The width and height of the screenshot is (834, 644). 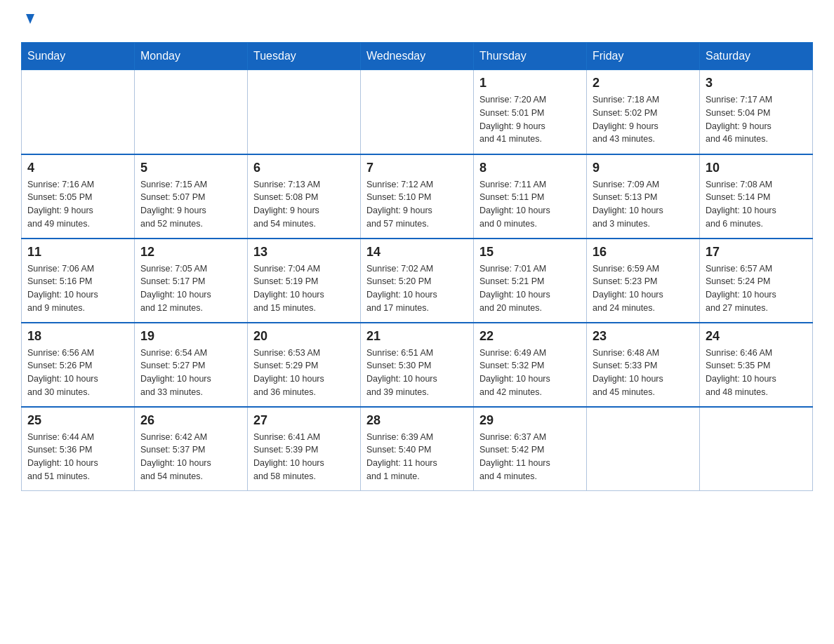 I want to click on calendar-cell: 20Sunrise: 6:53 AM Sunset: 5:29 PM Dayli…, so click(x=305, y=365).